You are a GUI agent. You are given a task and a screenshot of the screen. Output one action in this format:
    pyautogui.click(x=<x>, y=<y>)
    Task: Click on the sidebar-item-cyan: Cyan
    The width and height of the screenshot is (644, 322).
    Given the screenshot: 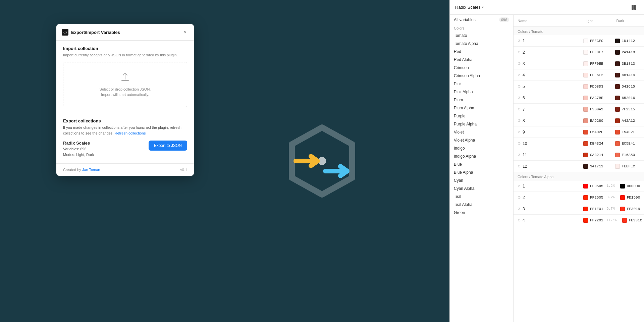 What is the action you would take?
    pyautogui.click(x=482, y=180)
    